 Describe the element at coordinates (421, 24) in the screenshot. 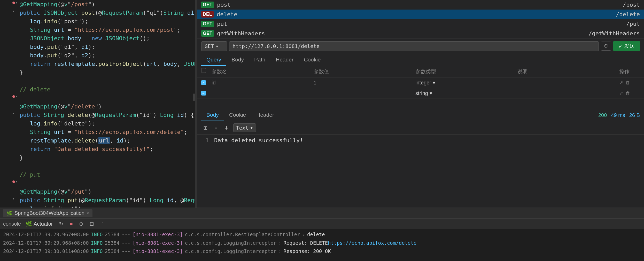

I see `api-item-put: GET put /put` at that location.